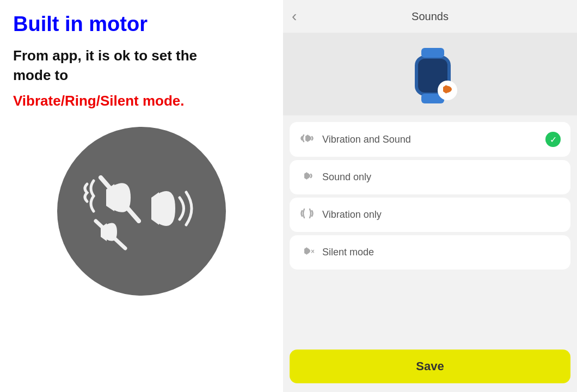 This screenshot has height=392, width=577. Describe the element at coordinates (430, 16) in the screenshot. I see `header-title: Sounds` at that location.